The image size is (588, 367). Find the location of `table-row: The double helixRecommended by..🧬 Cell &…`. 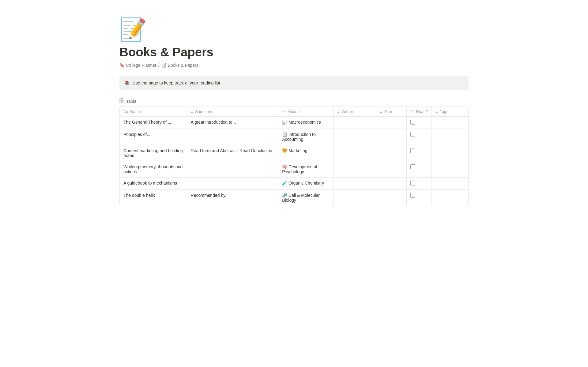

table-row: The double helixRecommended by..🧬 Cell &… is located at coordinates (294, 198).